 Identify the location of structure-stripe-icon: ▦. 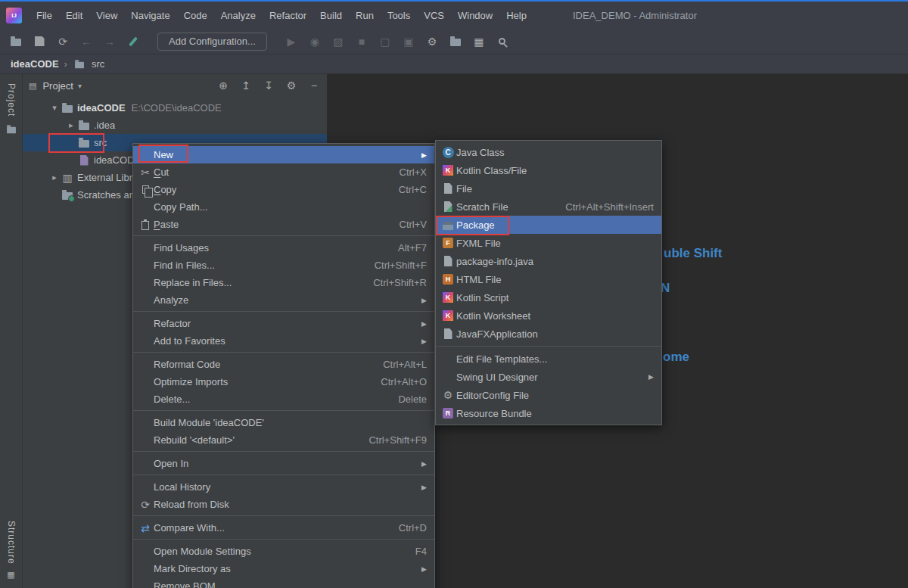
(11, 575).